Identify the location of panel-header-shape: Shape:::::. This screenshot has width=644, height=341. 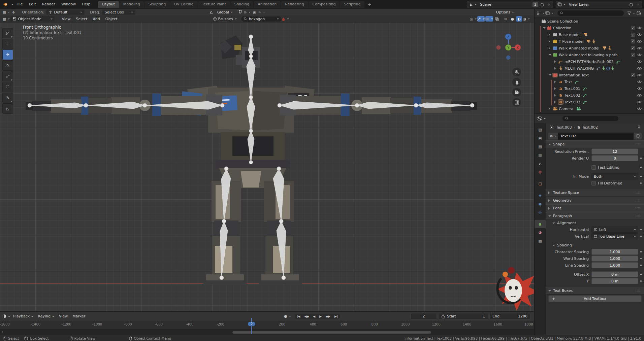
(595, 144).